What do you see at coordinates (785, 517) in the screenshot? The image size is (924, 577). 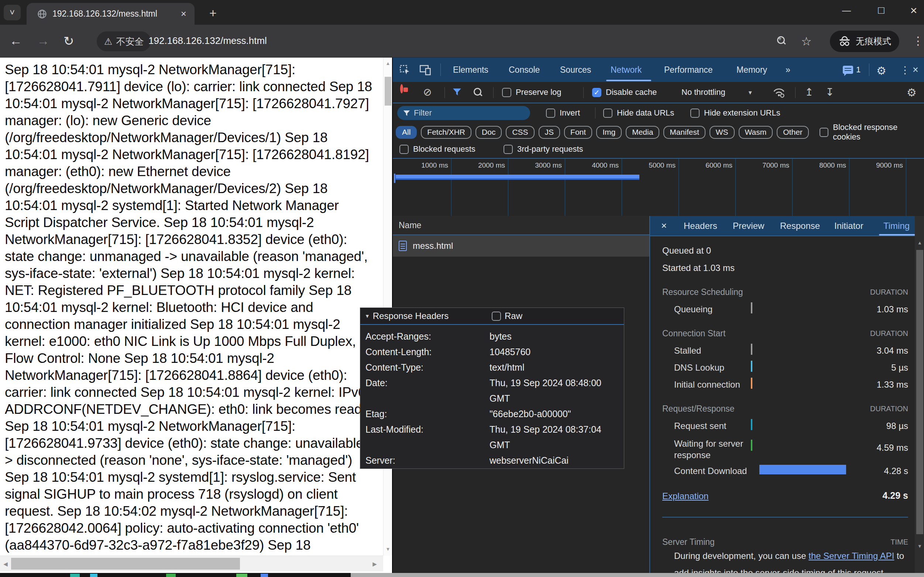 I see `section-divider` at bounding box center [785, 517].